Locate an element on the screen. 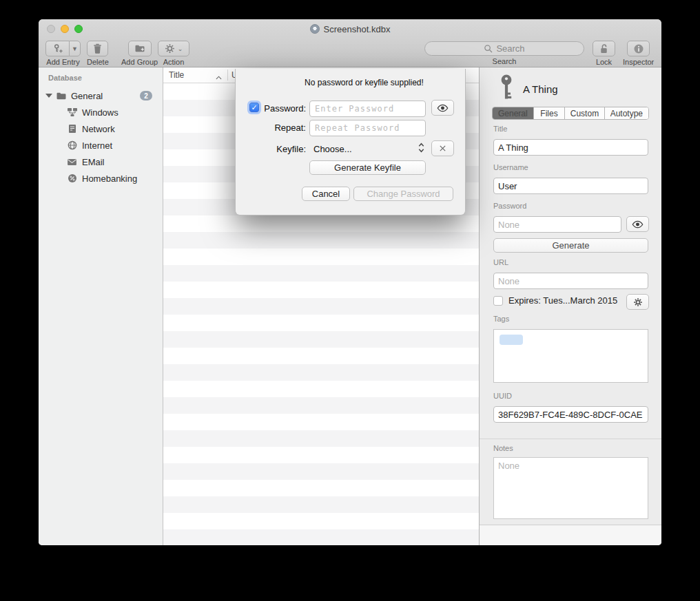 Image resolution: width=700 pixels, height=601 pixels. tab-custom: Custom is located at coordinates (584, 113).